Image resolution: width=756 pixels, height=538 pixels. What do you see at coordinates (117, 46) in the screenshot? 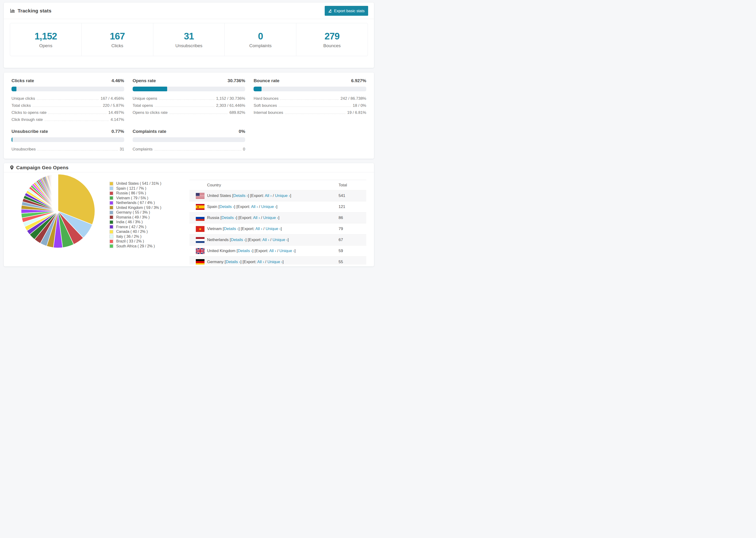
I see `summary-stat-label: Clicks` at bounding box center [117, 46].